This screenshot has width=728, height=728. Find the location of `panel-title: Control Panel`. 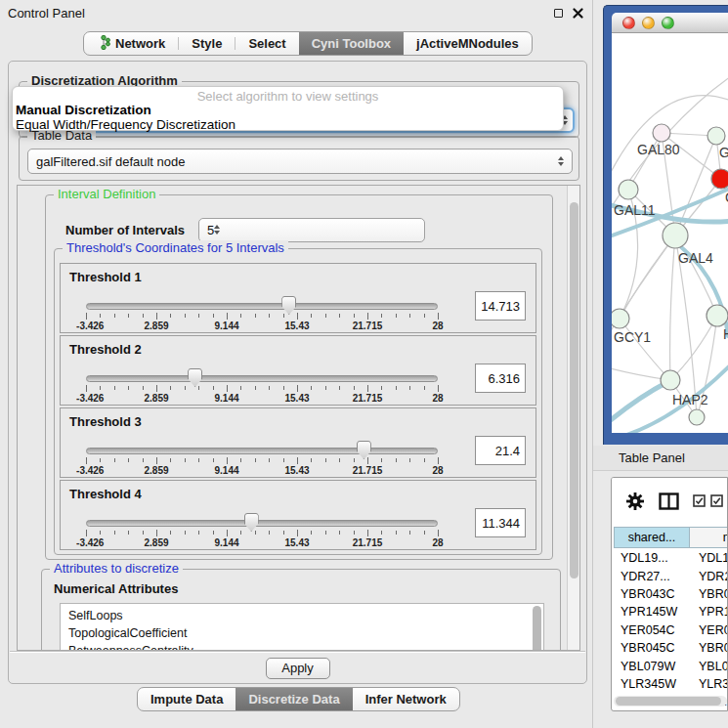

panel-title: Control Panel is located at coordinates (277, 14).